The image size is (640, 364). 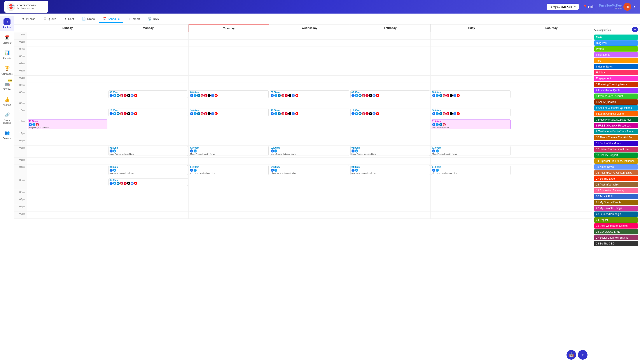 I want to click on sidebar-item-approve: 👍 Approve, so click(x=7, y=101).